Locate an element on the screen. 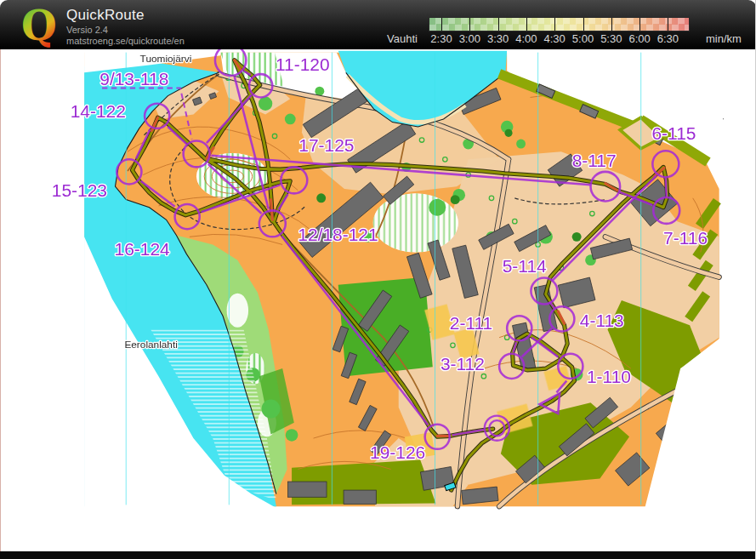  pace-legend-tick-labels: 2:303:003:304:004:305:005:306:006:30 is located at coordinates (378, 39).